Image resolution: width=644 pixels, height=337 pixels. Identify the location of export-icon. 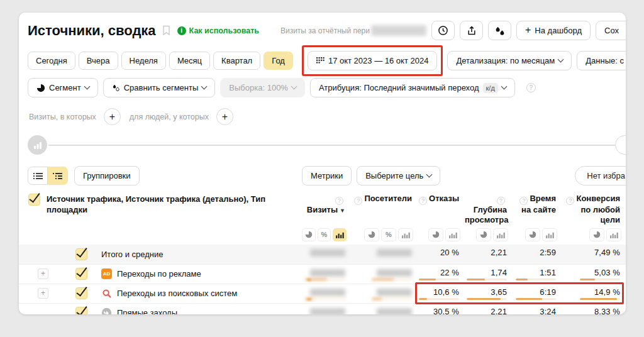
(472, 31).